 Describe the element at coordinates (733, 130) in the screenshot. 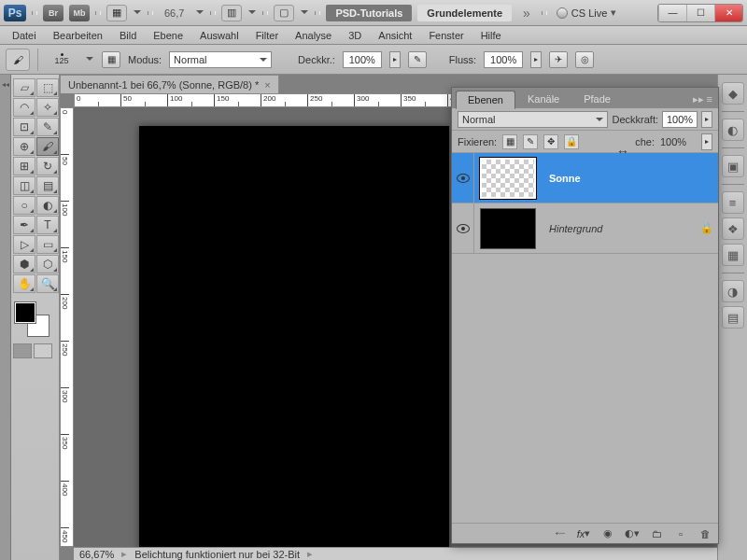

I see `dock-color-icon: ◐` at that location.